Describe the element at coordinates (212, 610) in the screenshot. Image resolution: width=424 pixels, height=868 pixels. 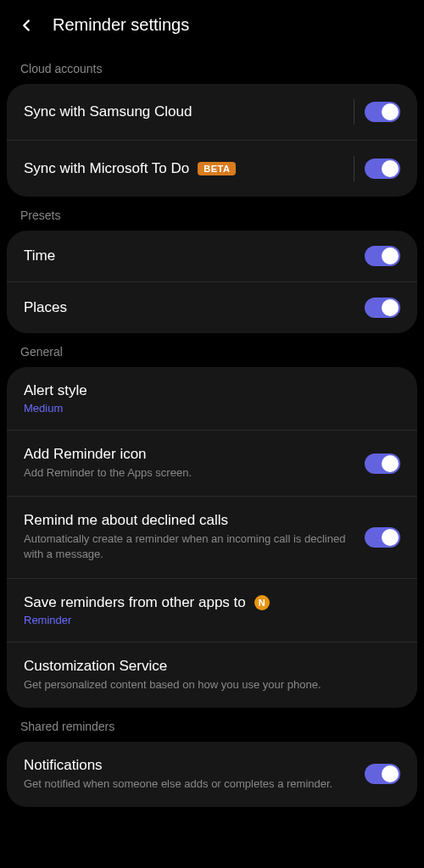
I see `save-from-row: Save reminders from other apps to N Remi…` at that location.